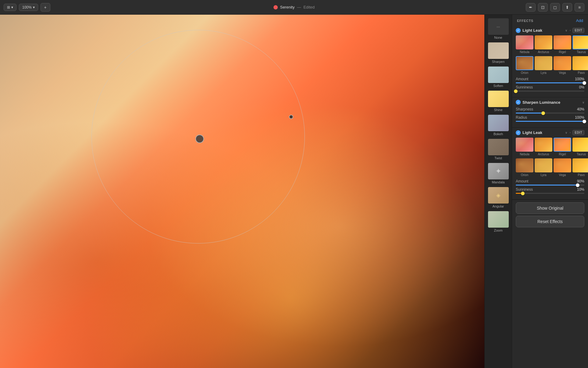  Describe the element at coordinates (498, 29) in the screenshot. I see `thumb-none: — None` at that location.